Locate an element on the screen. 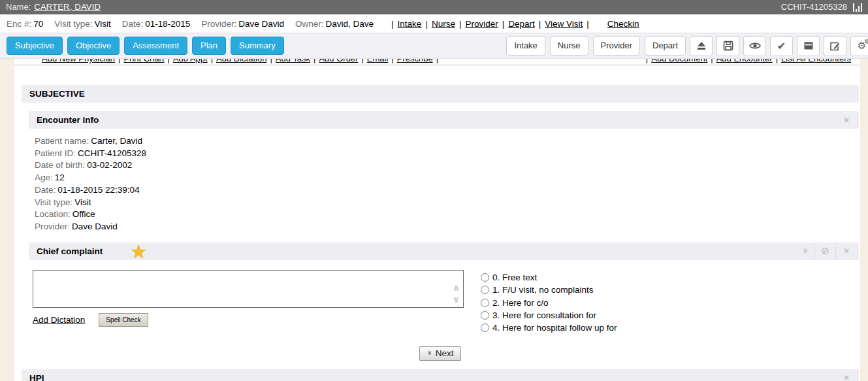 This screenshot has height=381, width=868. depart-link: Depart is located at coordinates (521, 24).